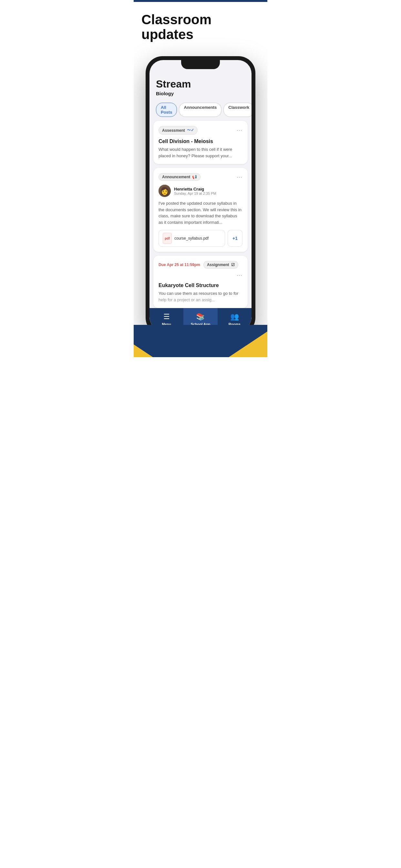  Describe the element at coordinates (235, 317) in the screenshot. I see `rooms-icon: 👥` at that location.